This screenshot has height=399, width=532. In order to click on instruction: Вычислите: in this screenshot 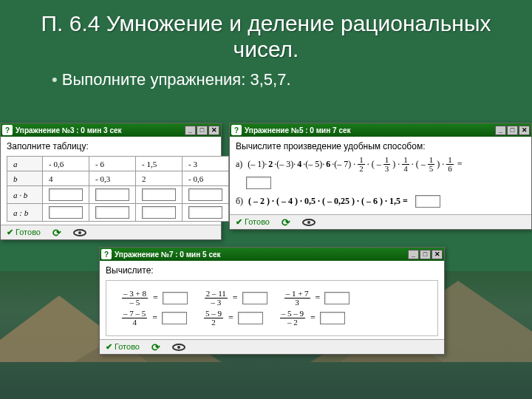, I will do `click(272, 270)`.